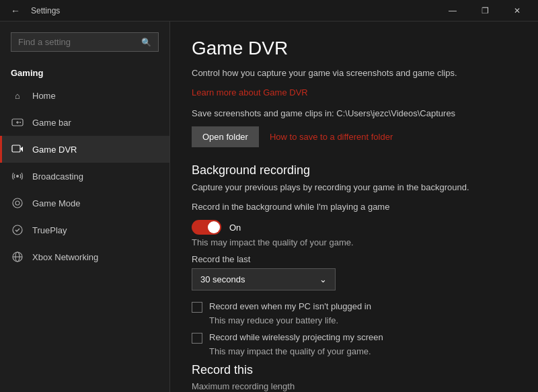 Image resolution: width=538 pixels, height=392 pixels. Describe the element at coordinates (354, 370) in the screenshot. I see `record-this-title: Record this` at that location.